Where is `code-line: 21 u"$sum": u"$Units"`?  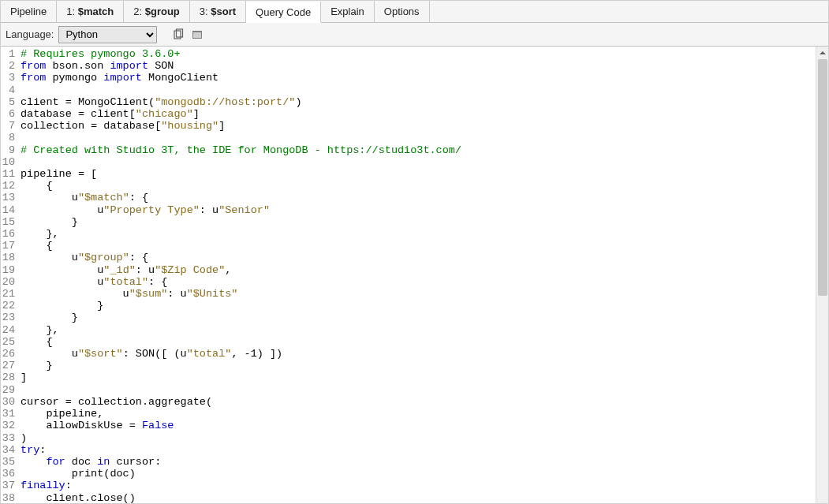
code-line: 21 u"$sum": u"$Units" is located at coordinates (409, 293).